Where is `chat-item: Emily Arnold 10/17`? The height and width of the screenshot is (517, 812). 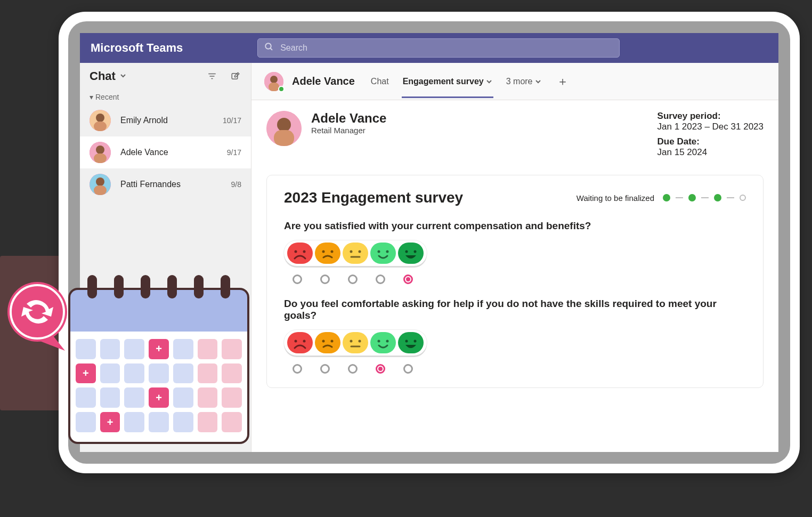
chat-item: Emily Arnold 10/17 is located at coordinates (165, 120).